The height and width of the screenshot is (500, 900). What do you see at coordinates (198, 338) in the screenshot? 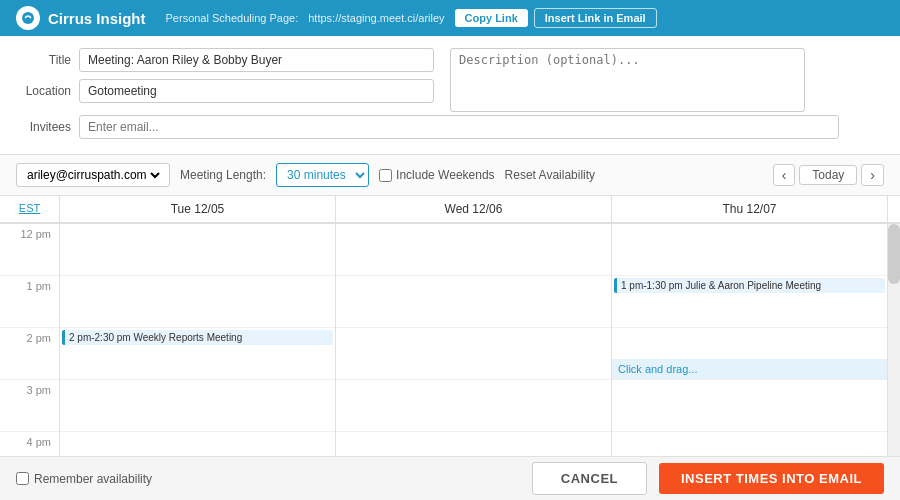
I see `event-weekly-reports: 2 pm-2:30 pm Weekly Reports Meeting` at bounding box center [198, 338].